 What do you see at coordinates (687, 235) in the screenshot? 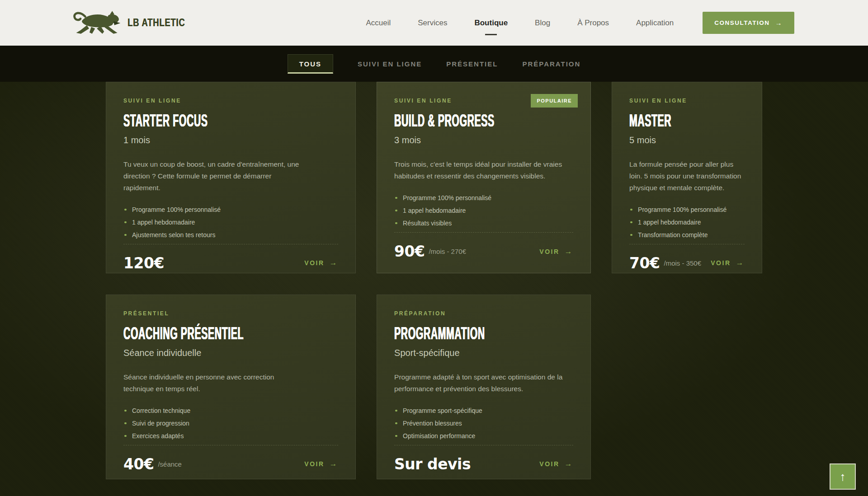
I see `feature-item: Transformation complète` at bounding box center [687, 235].